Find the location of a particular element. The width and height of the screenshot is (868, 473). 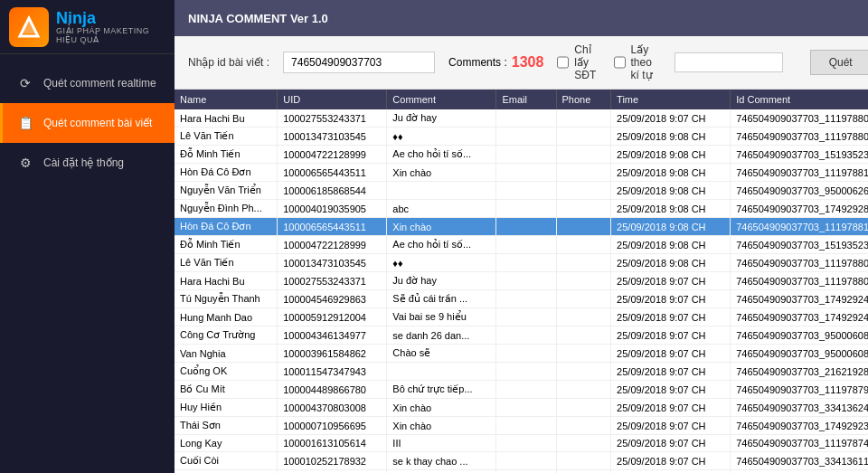

table-row: Hung Manh Dao100005912912004Vai bai se 9… is located at coordinates (521, 317).